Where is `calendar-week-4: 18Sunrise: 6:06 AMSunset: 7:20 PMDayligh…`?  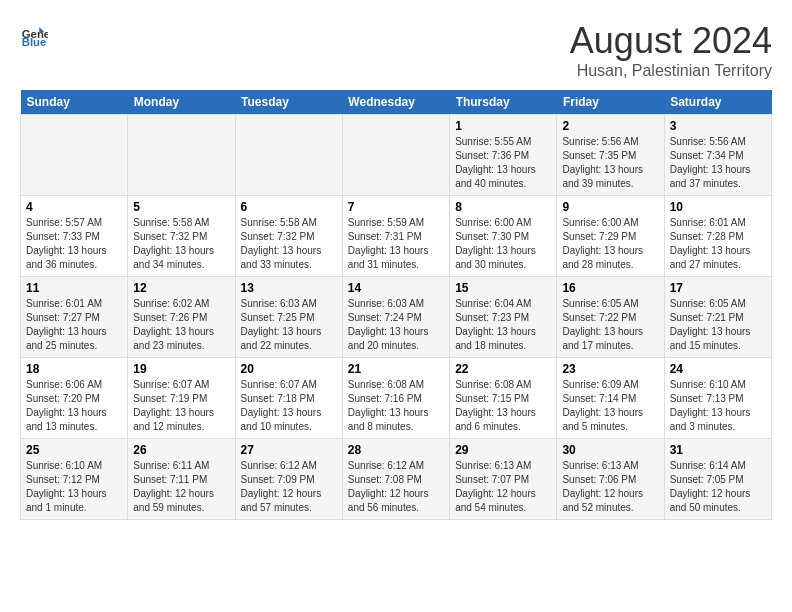 calendar-week-4: 18Sunrise: 6:06 AMSunset: 7:20 PMDayligh… is located at coordinates (396, 398).